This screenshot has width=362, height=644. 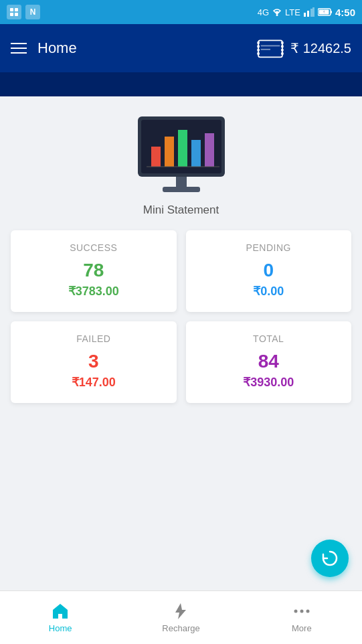 What do you see at coordinates (269, 339) in the screenshot?
I see `total-label: TOTAL` at bounding box center [269, 339].